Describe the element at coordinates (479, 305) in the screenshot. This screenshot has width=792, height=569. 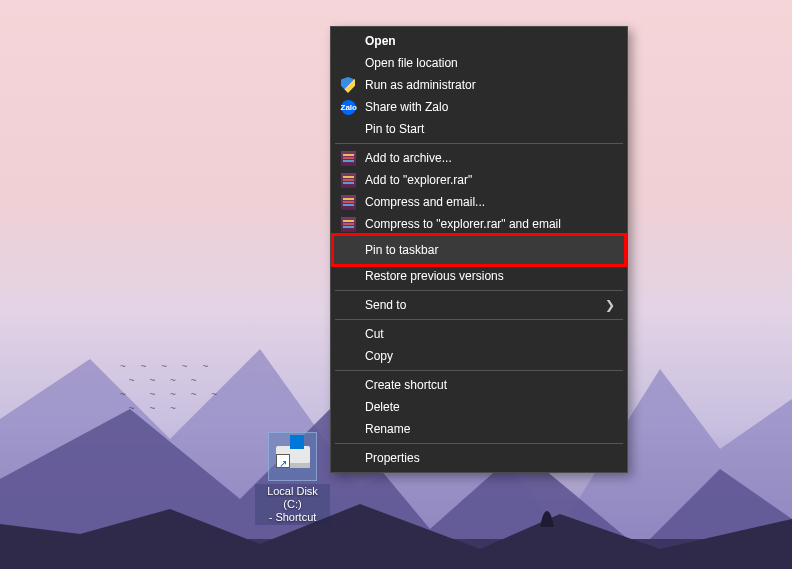
I see `menu-item-send-to: Send to ❯` at that location.